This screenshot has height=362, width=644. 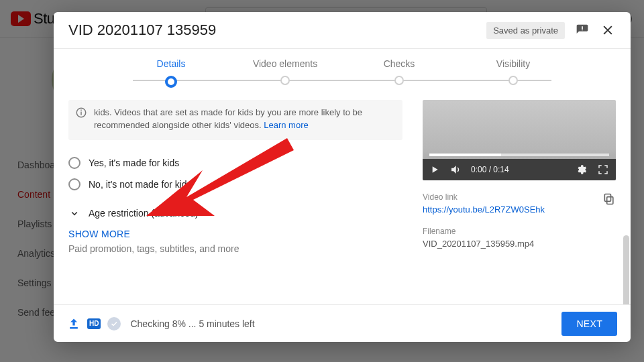 I want to click on step-label: Checks, so click(x=400, y=64).